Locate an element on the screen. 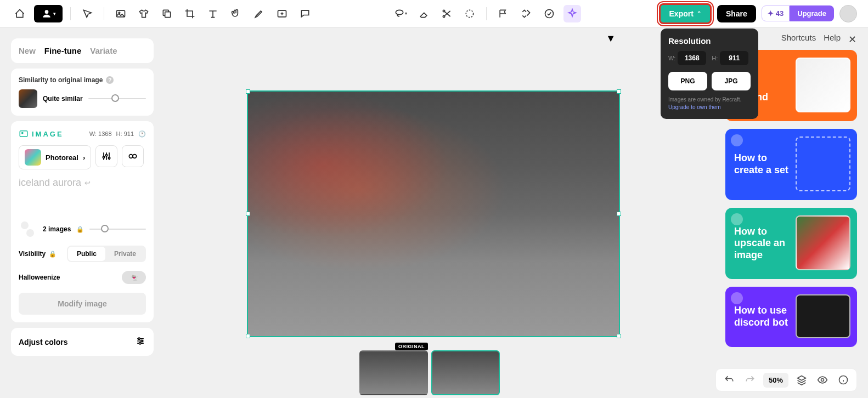 This screenshot has width=868, height=398. hand-icon is located at coordinates (236, 14).